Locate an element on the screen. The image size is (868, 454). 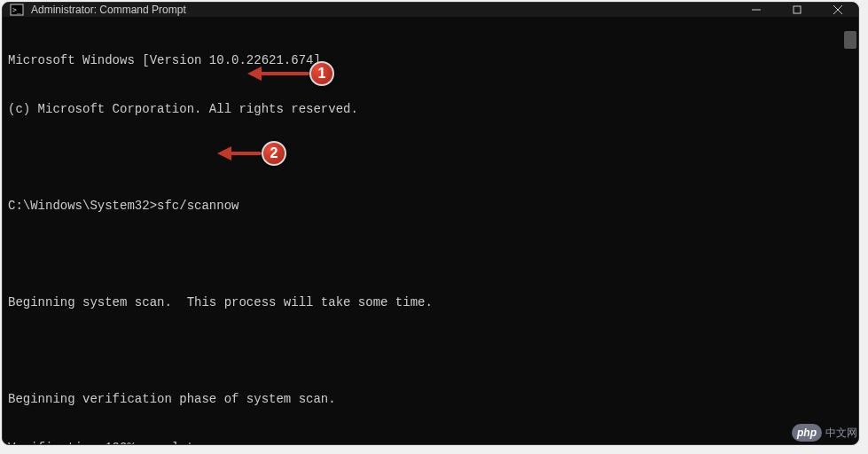
scrollbar-thumb is located at coordinates (850, 40).